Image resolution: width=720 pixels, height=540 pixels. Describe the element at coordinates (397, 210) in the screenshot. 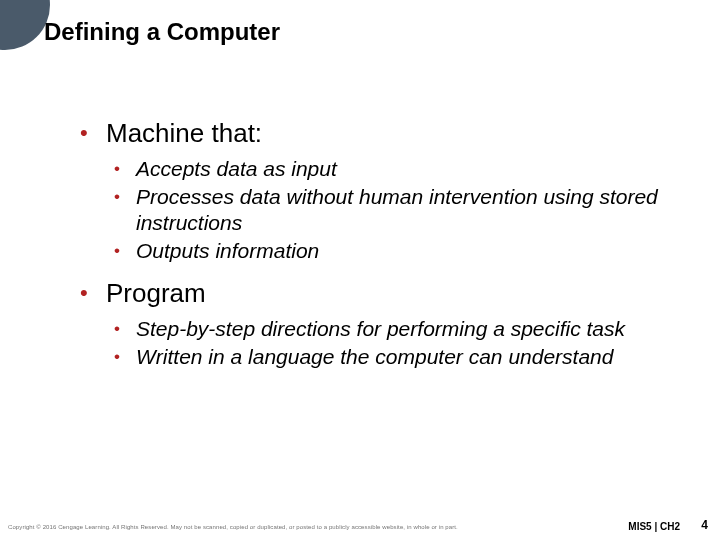

I see `list-item: • Processes data without human intervent…` at that location.